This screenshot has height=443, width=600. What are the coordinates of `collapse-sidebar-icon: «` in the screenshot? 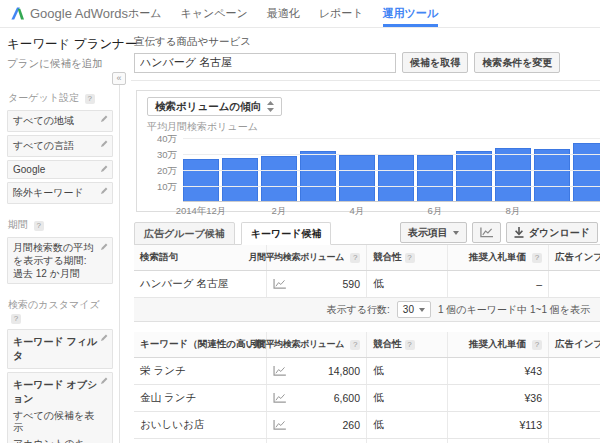 It's located at (119, 78).